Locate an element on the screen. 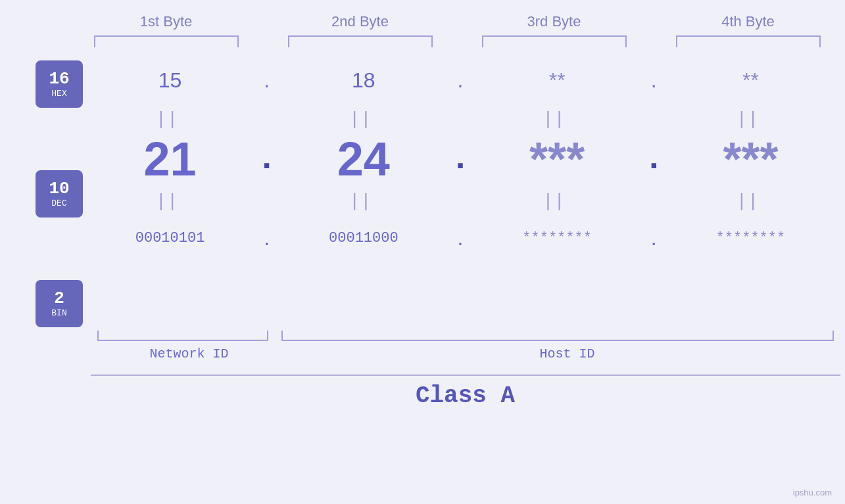 The image size is (845, 504). dec-b1: 21 is located at coordinates (170, 159).